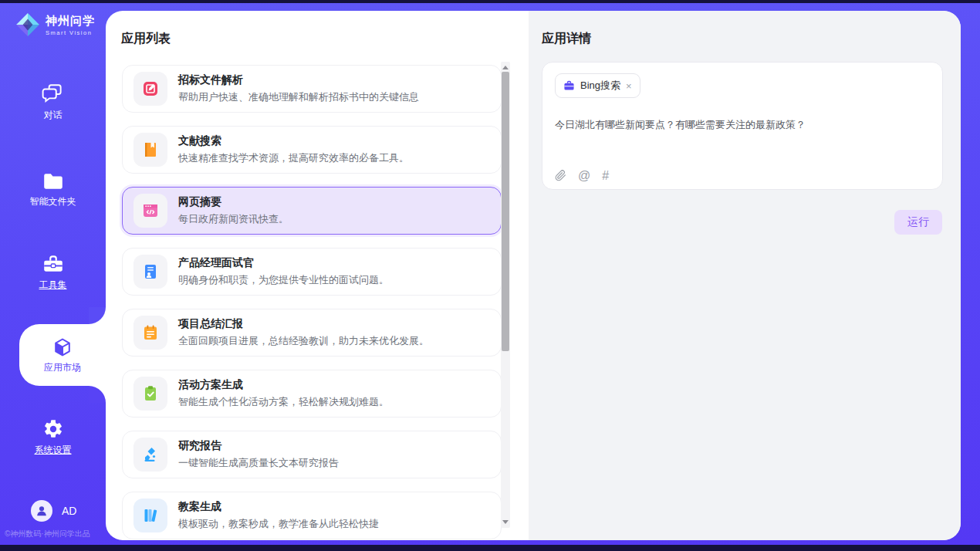 This screenshot has width=980, height=551. Describe the element at coordinates (53, 286) in the screenshot. I see `sidebar-item-label: 工具集` at that location.